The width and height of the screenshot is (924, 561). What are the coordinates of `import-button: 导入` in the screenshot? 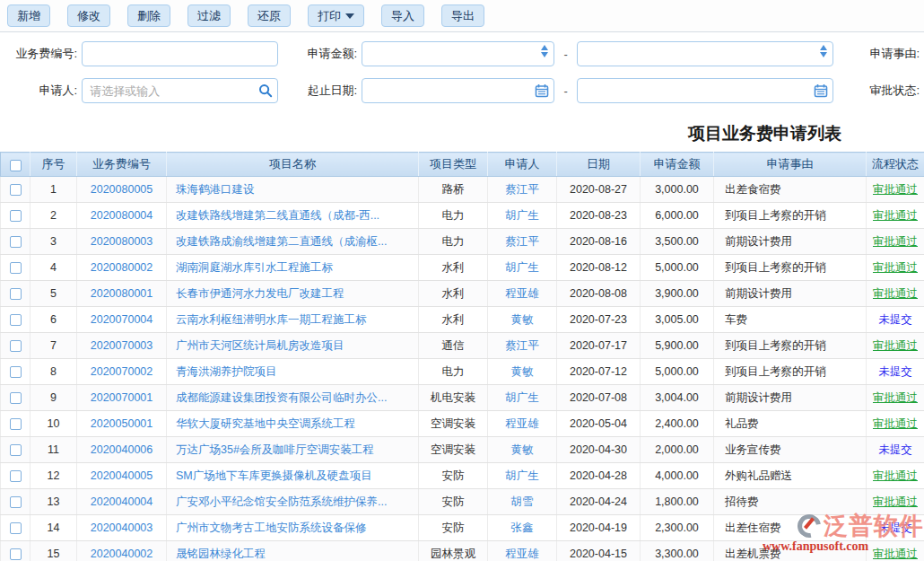 It's located at (403, 16).